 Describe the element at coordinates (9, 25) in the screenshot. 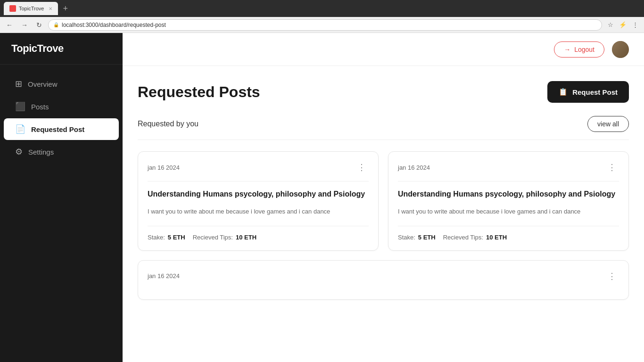

I see `back-button: ←` at that location.